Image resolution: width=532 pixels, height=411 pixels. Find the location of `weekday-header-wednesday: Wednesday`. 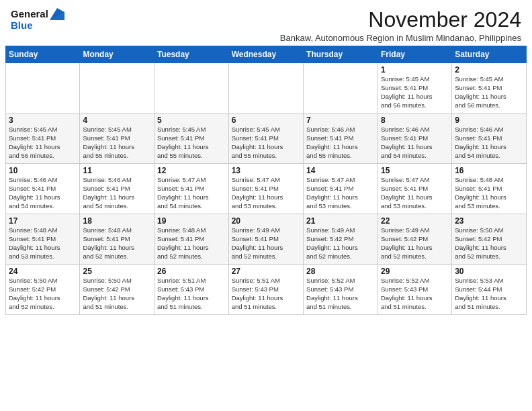

weekday-header-wednesday: Wednesday is located at coordinates (266, 55).